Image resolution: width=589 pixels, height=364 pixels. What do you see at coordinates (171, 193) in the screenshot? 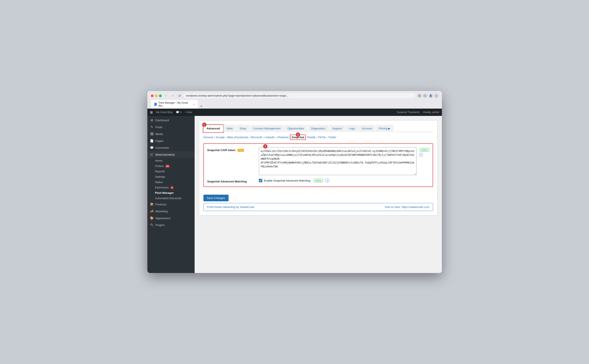
I see `sidebar-sub-pixel-manager: Pixel Manager` at bounding box center [171, 193].